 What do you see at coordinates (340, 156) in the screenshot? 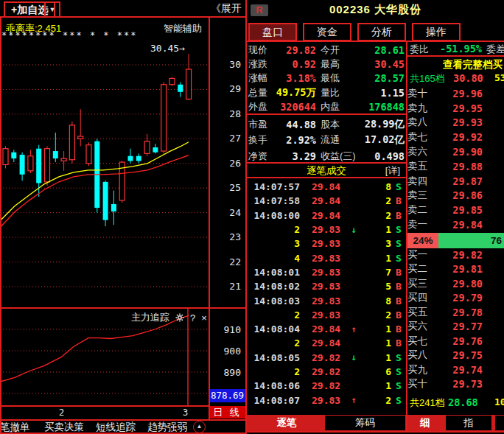
I see `field-label: 收益(三)` at bounding box center [340, 156].